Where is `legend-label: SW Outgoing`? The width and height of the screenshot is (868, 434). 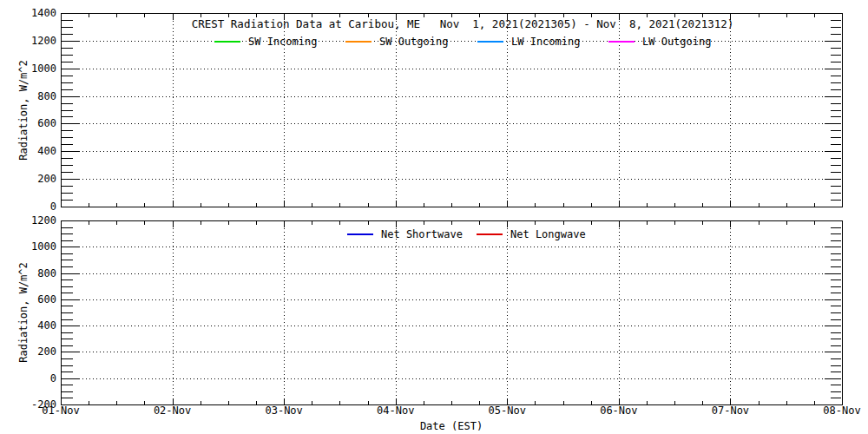
legend-label: SW Outgoing is located at coordinates (413, 42).